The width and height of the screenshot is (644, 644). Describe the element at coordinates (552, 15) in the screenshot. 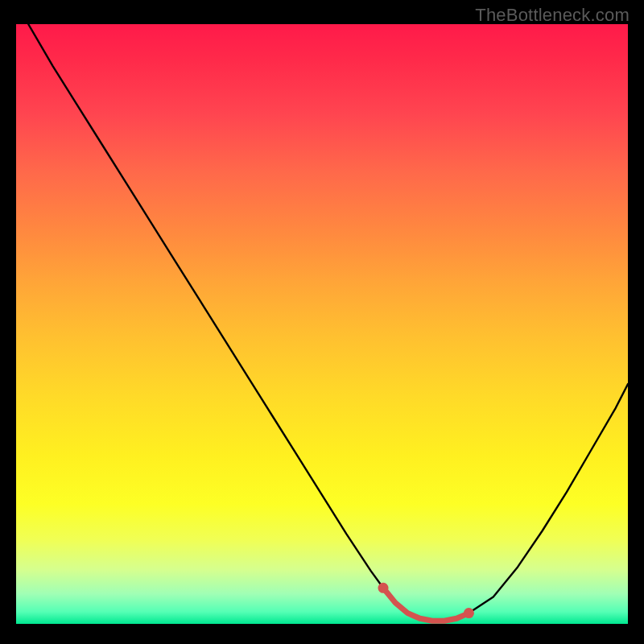

I see `watermark-text: TheBottleneck.com` at that location.